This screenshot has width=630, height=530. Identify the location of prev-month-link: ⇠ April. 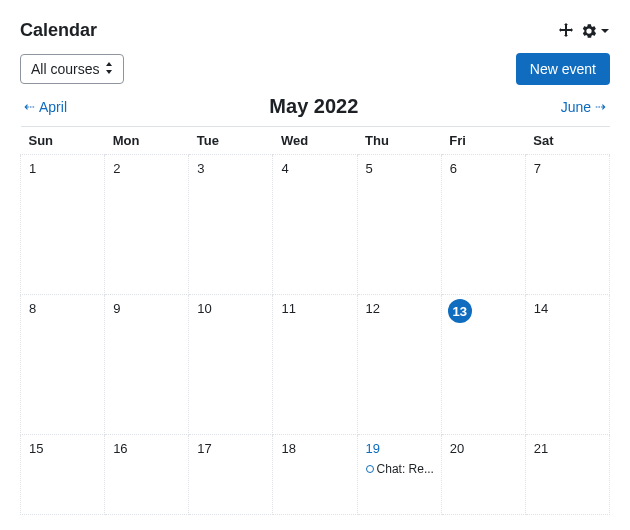
(46, 107).